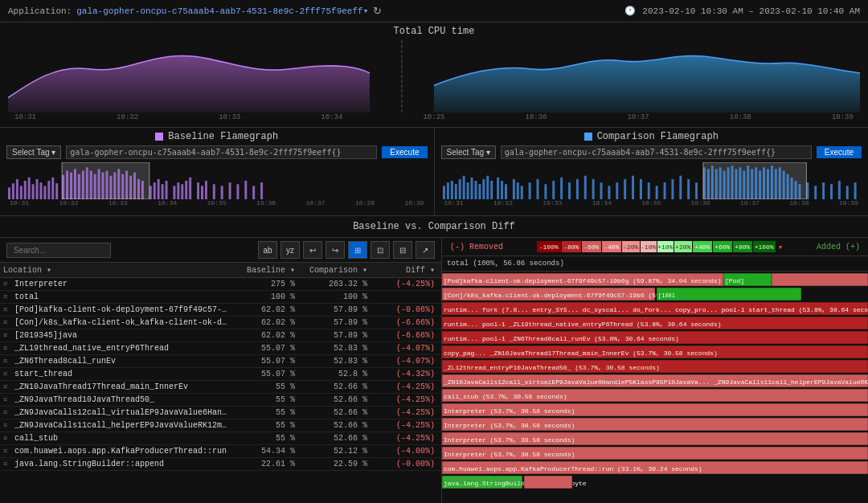  What do you see at coordinates (122, 323) in the screenshot?
I see `row-location: [Con]/k8s_kafka-client-ok_kafka-client-o…` at bounding box center [122, 323].